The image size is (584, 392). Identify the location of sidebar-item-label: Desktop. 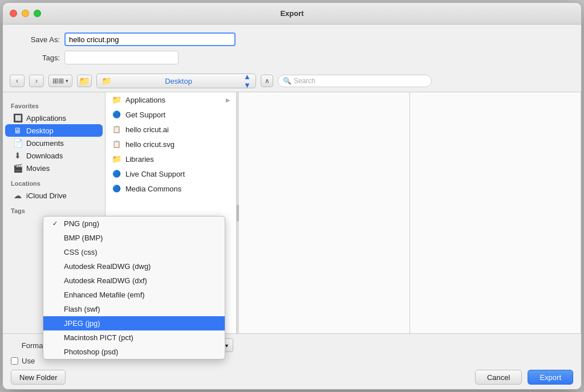
(40, 131).